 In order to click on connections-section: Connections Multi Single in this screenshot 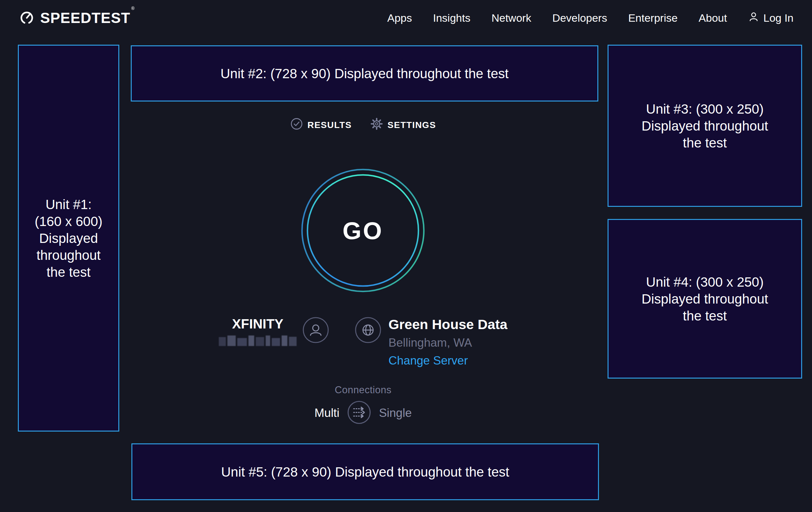, I will do `click(363, 405)`.